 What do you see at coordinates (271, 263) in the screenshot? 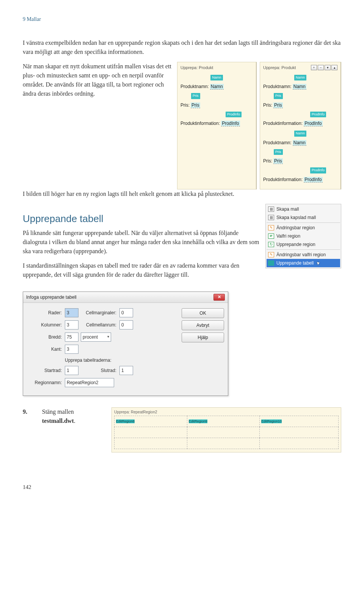
I see `table-icon` at bounding box center [271, 263].